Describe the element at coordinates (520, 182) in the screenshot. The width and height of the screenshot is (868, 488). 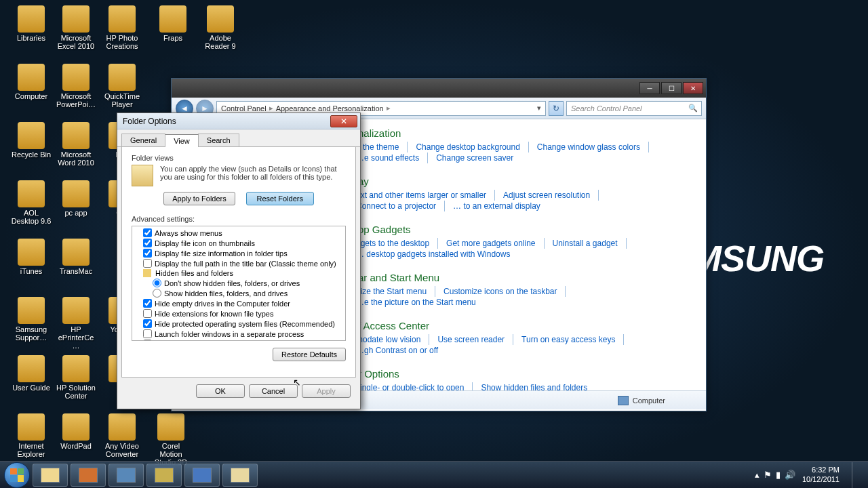
I see `category-heading: …ay` at that location.